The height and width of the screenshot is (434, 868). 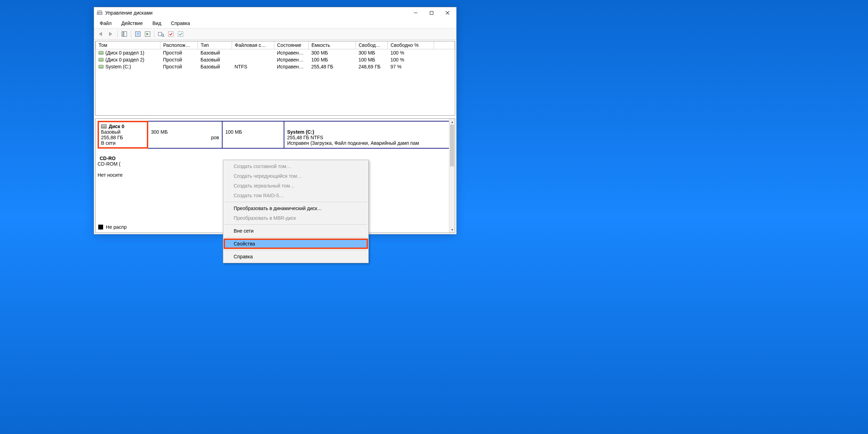 I want to click on menu-help: Справка, so click(x=181, y=23).